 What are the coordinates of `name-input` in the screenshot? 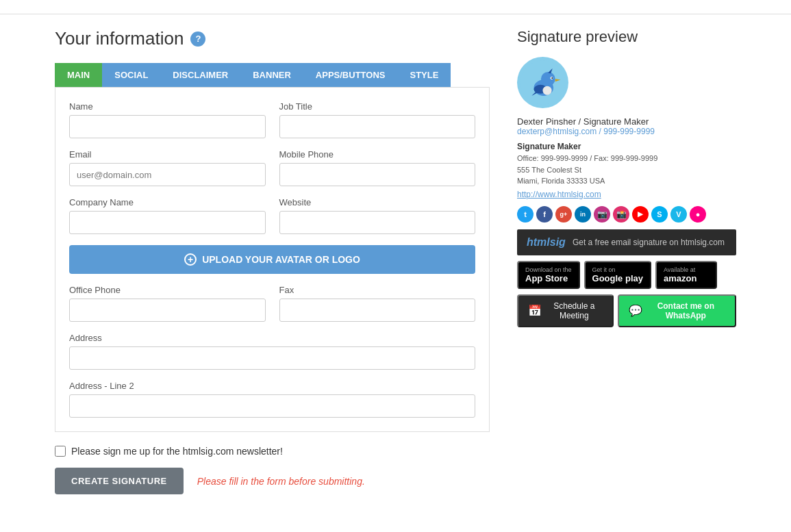 It's located at (167, 127).